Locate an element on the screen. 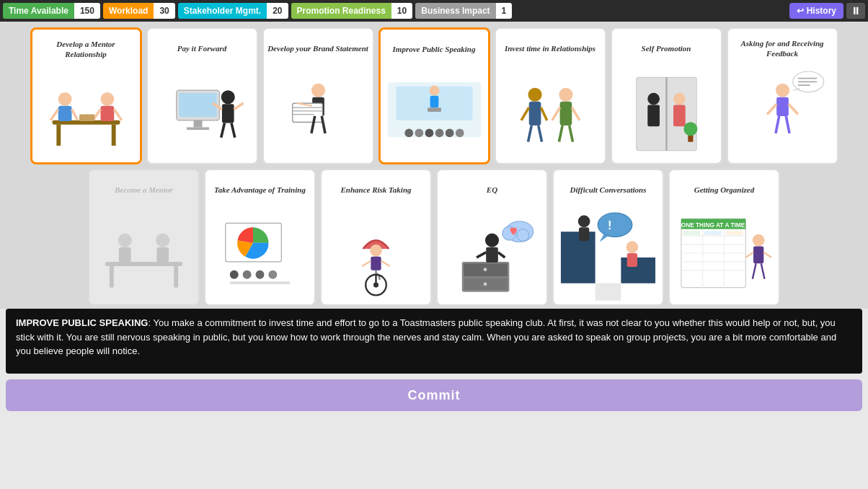 This screenshot has height=489, width=868. card-invest-relationships: Invest time in Relationships is located at coordinates (551, 96).